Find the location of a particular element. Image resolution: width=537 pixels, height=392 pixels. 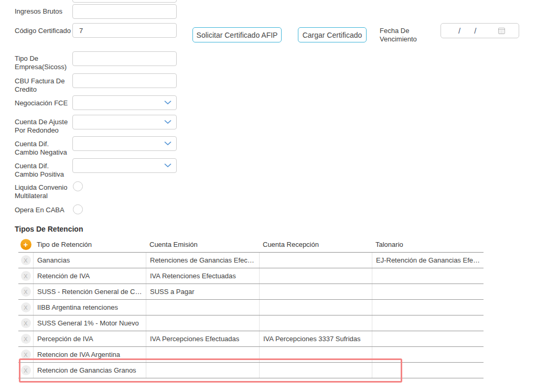

opera-caba-toggle is located at coordinates (78, 210).